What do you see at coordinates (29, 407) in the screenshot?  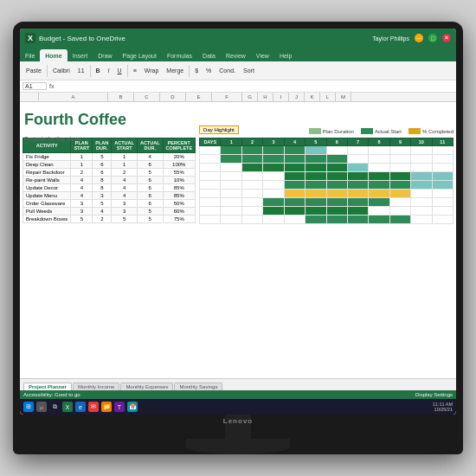 I see `windows-icon: ⊞` at bounding box center [29, 407].